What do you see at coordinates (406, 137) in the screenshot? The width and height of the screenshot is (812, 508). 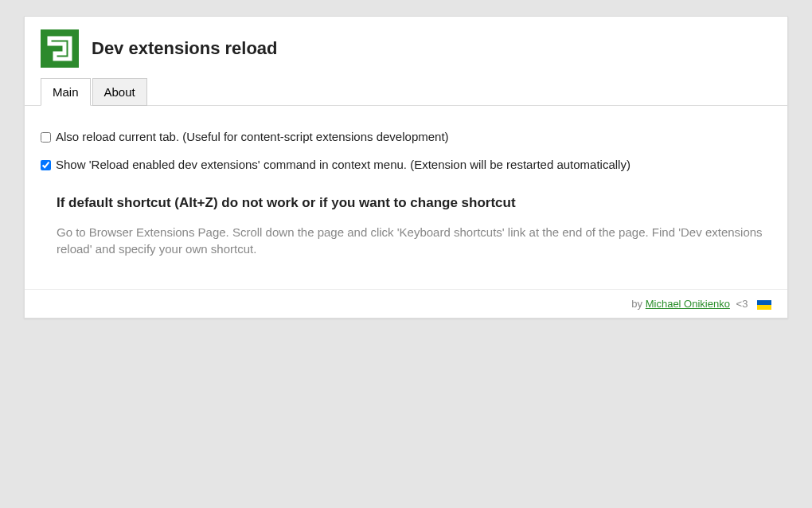 I see `option-reload-tab: Also reload current tab. (Useful for con…` at bounding box center [406, 137].